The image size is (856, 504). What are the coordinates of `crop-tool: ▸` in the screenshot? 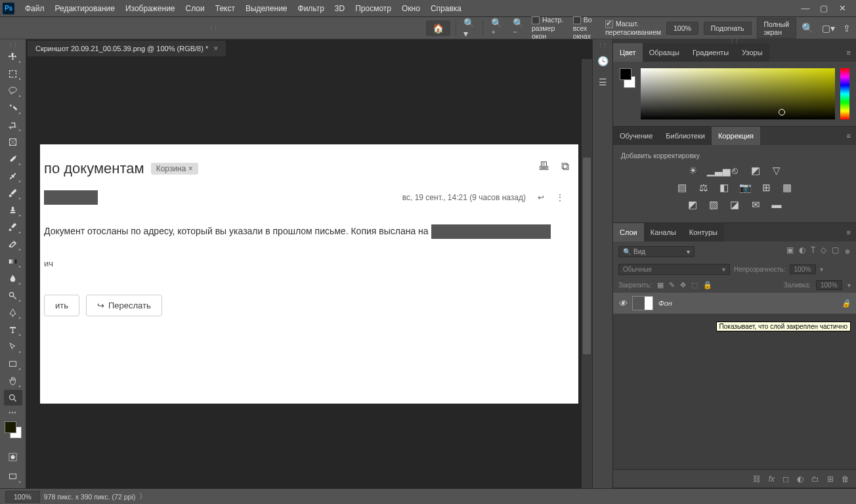 It's located at (13, 125).